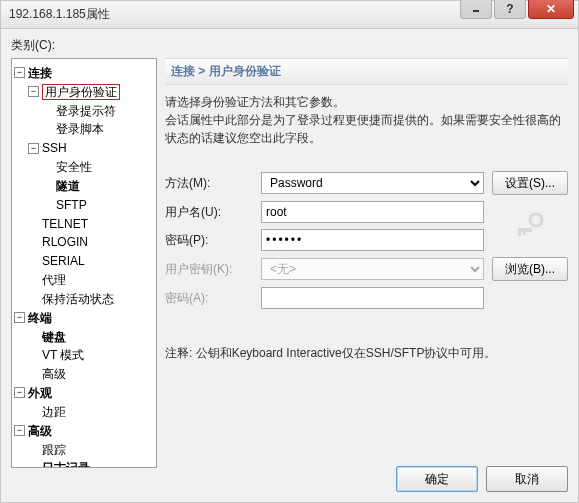 This screenshot has width=579, height=503. I want to click on tree-ssh: SSH, so click(54, 148).